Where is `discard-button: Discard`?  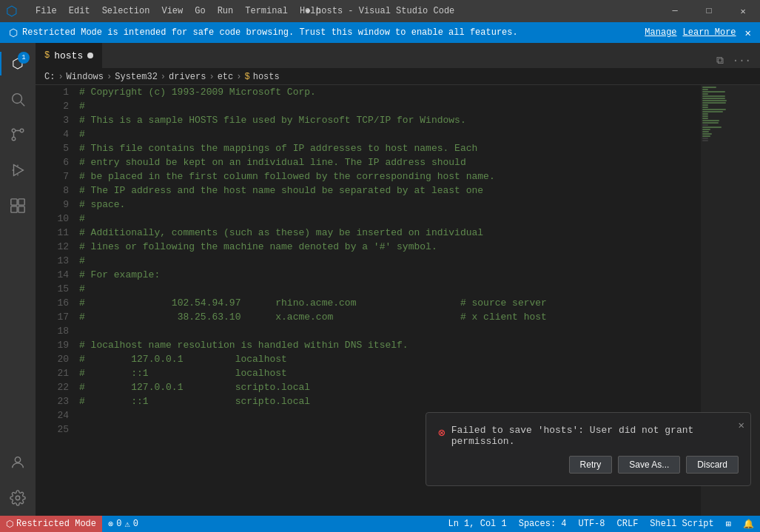
discard-button: Discard is located at coordinates (712, 465).